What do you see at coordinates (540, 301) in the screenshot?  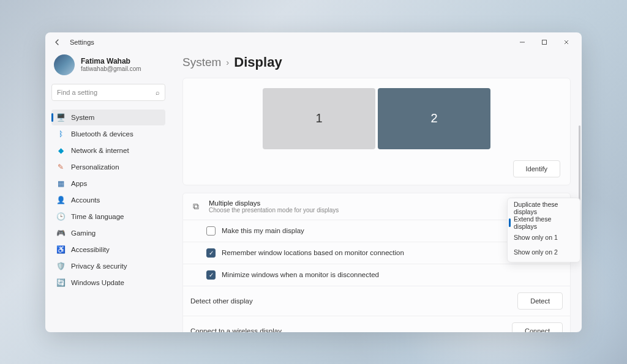 I see `detect-button: Detect` at bounding box center [540, 301].